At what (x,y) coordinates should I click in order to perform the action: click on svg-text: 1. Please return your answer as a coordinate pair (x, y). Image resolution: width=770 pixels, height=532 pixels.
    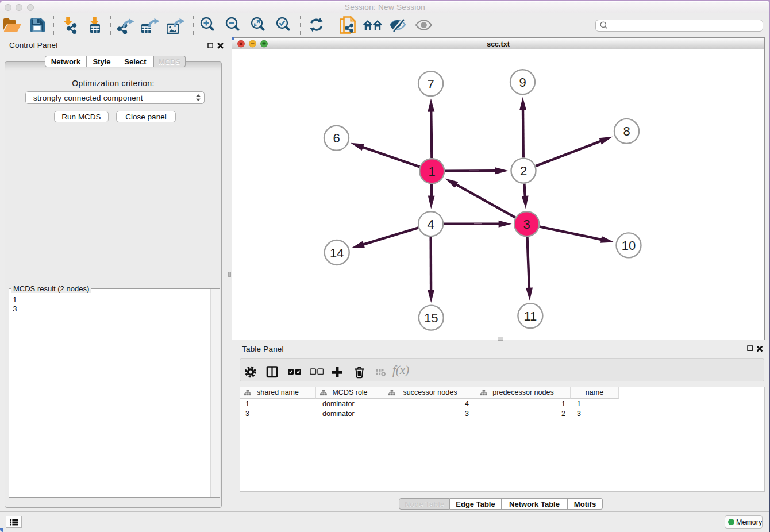
    Looking at the image, I should click on (432, 171).